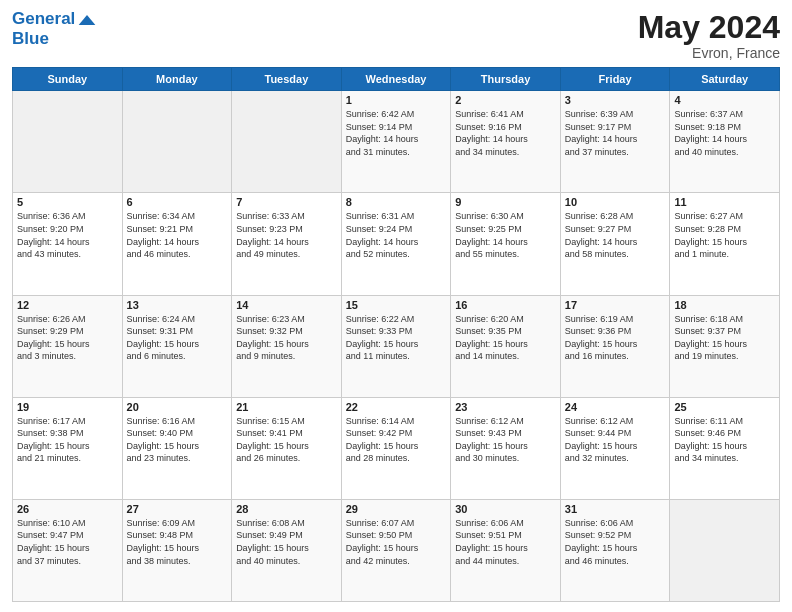 This screenshot has width=792, height=612. What do you see at coordinates (87, 20) in the screenshot?
I see `logo-icon` at bounding box center [87, 20].